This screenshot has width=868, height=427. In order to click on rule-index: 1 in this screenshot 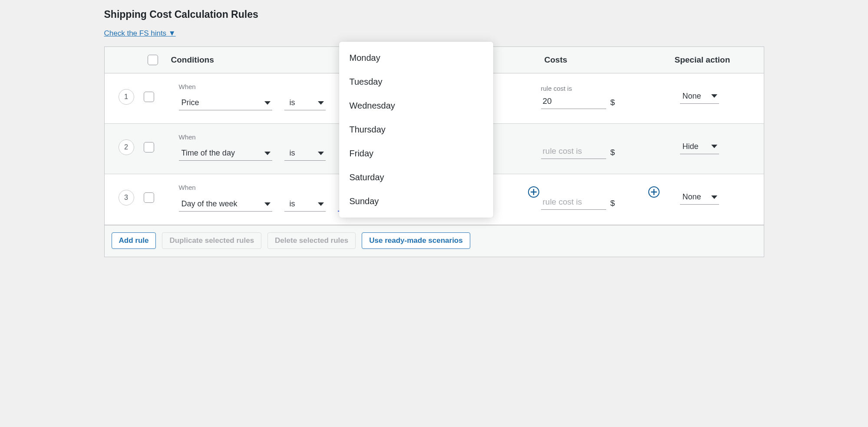, I will do `click(126, 97)`.